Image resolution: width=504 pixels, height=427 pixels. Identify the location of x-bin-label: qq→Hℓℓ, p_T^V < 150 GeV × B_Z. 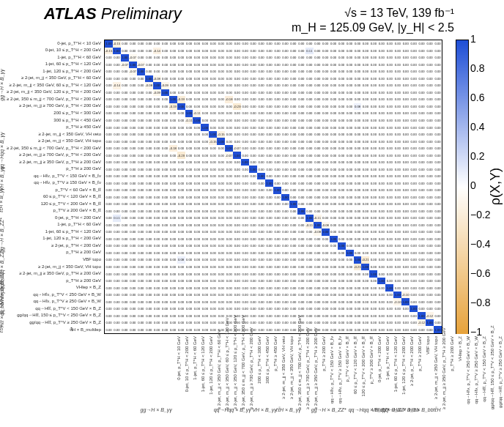
(484, 373).